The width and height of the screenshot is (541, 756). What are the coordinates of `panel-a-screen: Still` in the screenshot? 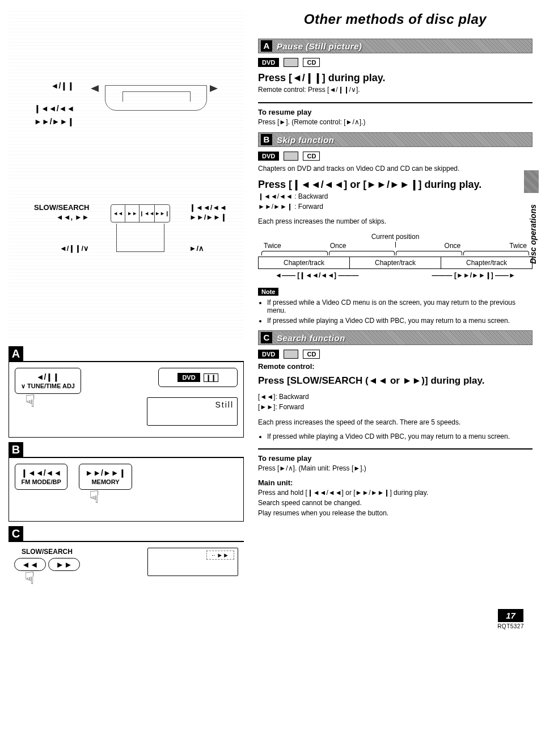 It's located at (192, 411).